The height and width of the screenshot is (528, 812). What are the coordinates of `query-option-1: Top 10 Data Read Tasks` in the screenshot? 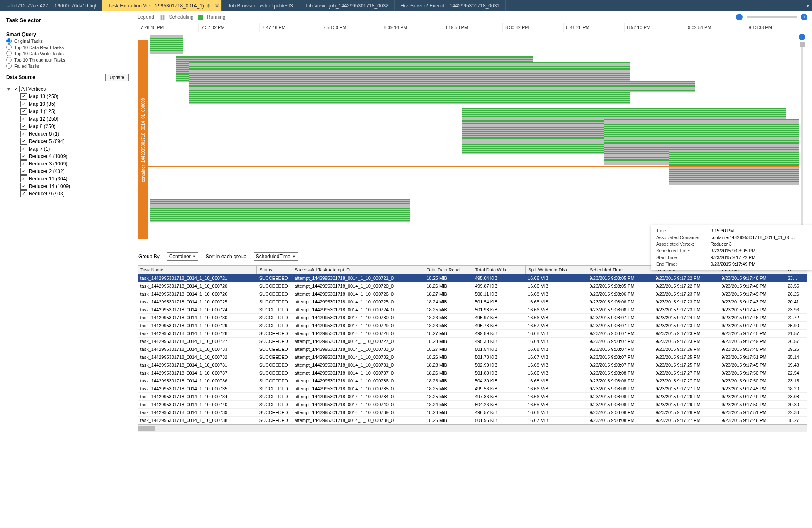 It's located at (67, 47).